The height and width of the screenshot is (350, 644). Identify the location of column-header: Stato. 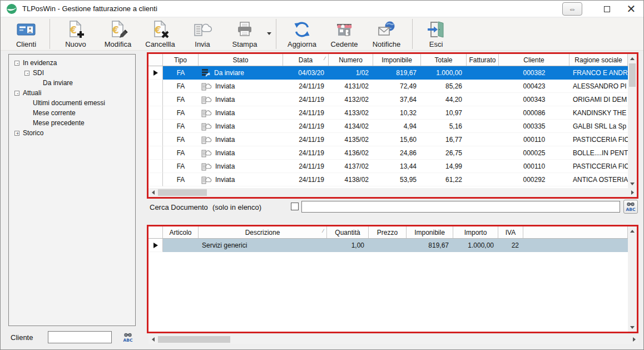
(241, 60).